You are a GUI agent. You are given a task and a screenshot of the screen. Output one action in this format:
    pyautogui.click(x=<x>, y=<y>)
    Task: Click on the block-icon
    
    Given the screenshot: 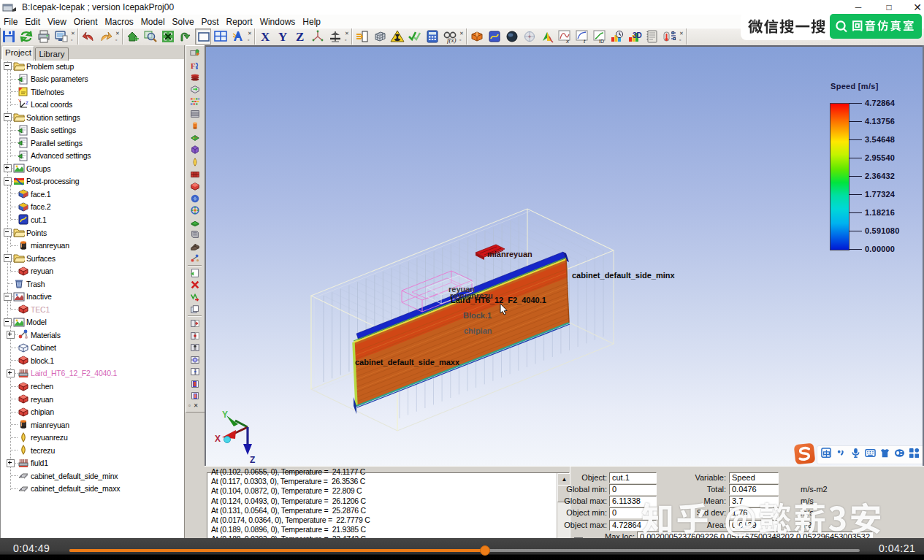 What is the action you would take?
    pyautogui.click(x=195, y=186)
    